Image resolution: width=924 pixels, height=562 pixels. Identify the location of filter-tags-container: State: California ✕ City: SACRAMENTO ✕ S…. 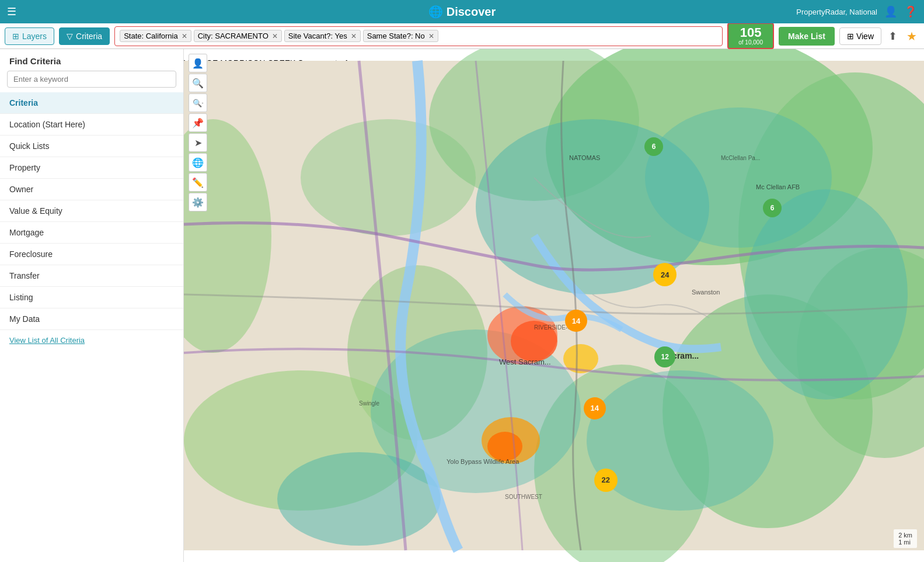
(419, 36).